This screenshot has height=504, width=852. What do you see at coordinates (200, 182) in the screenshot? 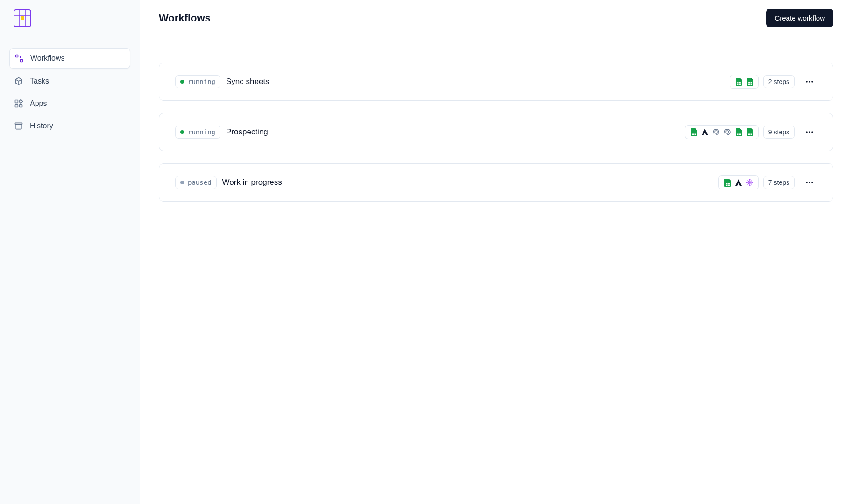
I see `status-label: paused` at bounding box center [200, 182].